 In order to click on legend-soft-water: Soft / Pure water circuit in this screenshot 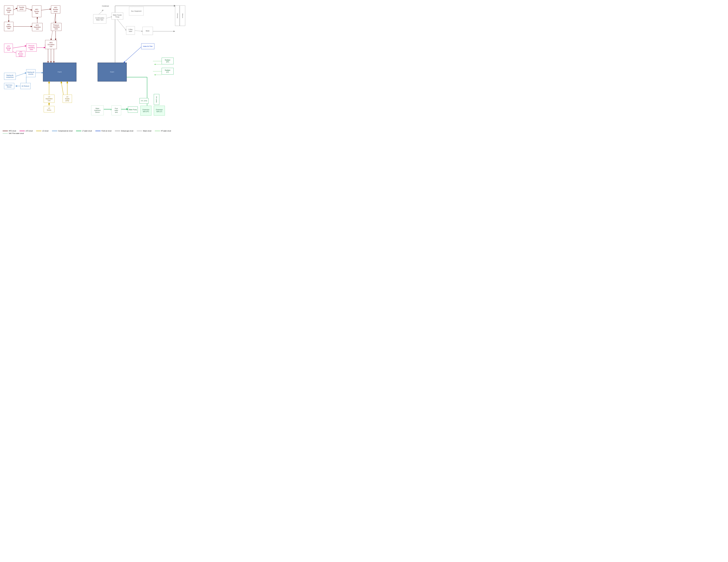, I will do `click(13, 133)`.